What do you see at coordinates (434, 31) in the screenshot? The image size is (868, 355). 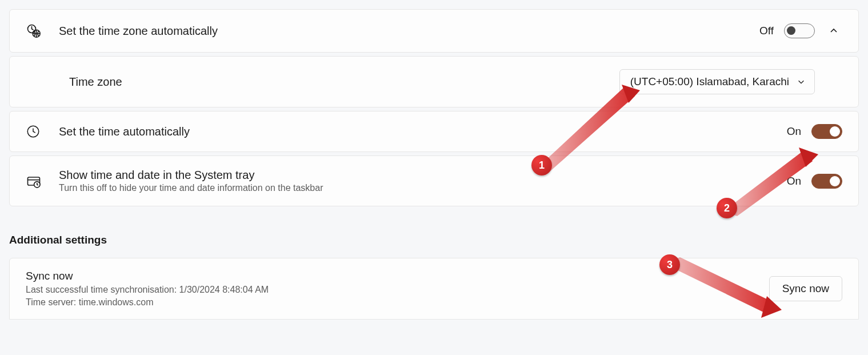 I see `row-set-time-zone-auto: Set the time zone automatically Off` at bounding box center [434, 31].